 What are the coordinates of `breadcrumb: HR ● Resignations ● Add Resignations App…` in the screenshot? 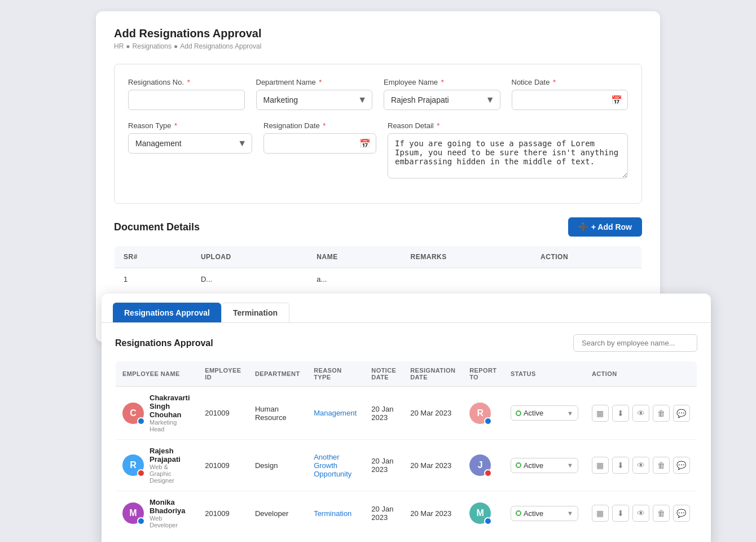 It's located at (378, 46).